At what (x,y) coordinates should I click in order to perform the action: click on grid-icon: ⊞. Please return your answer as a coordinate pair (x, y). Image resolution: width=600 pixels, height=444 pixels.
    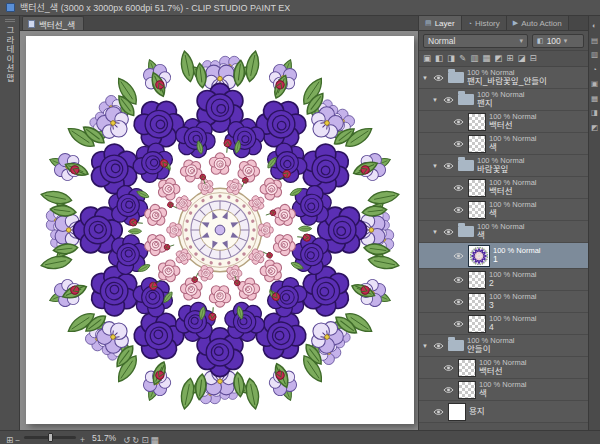
    Looking at the image, I should click on (10, 440).